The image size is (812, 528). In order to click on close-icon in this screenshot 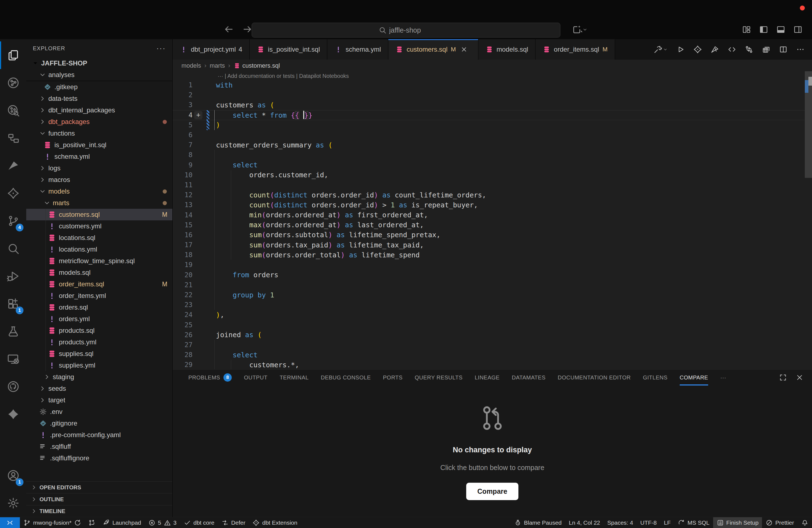, I will do `click(464, 49)`.